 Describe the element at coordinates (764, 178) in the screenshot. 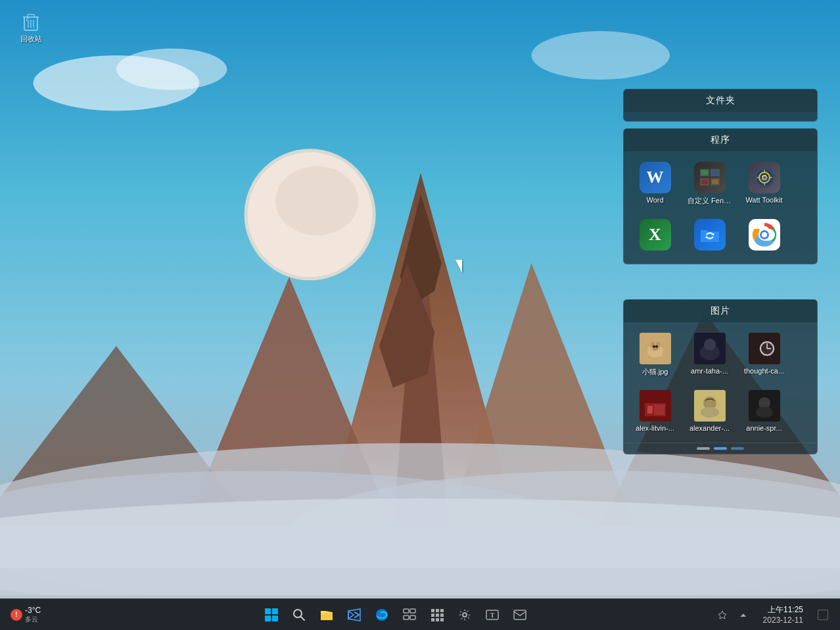

I see `watt-app-icon` at that location.